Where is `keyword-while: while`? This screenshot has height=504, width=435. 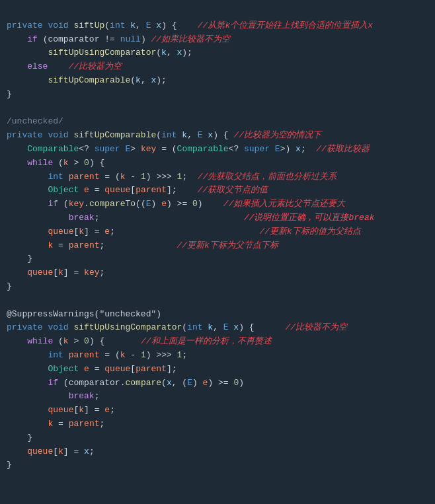
keyword-while: while is located at coordinates (40, 162).